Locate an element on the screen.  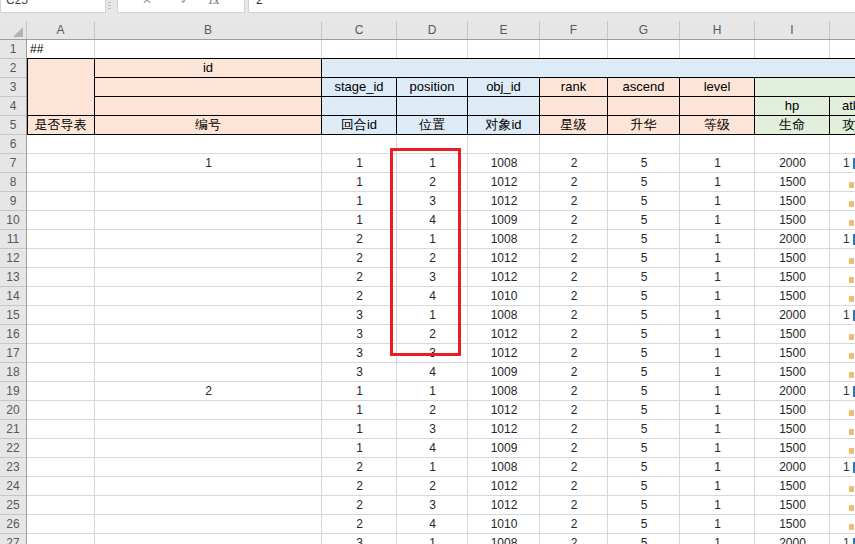
cell-C15: 3 is located at coordinates (360, 316).